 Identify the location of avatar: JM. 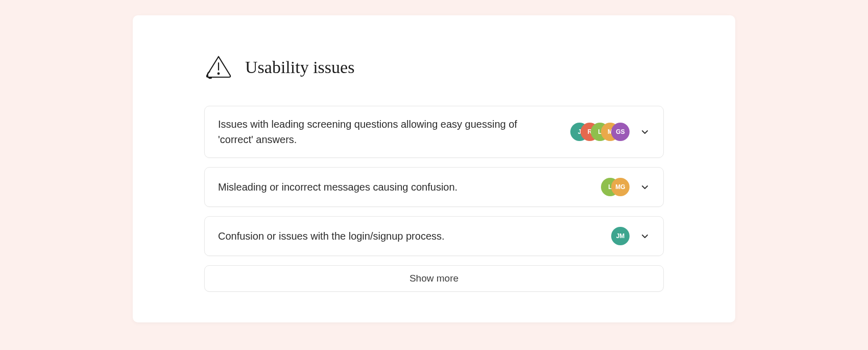
(620, 236).